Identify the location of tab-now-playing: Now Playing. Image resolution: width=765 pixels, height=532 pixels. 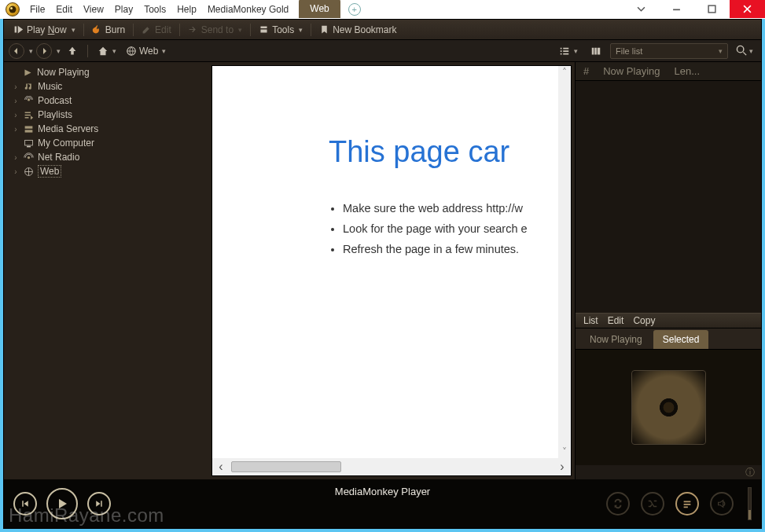
(616, 339).